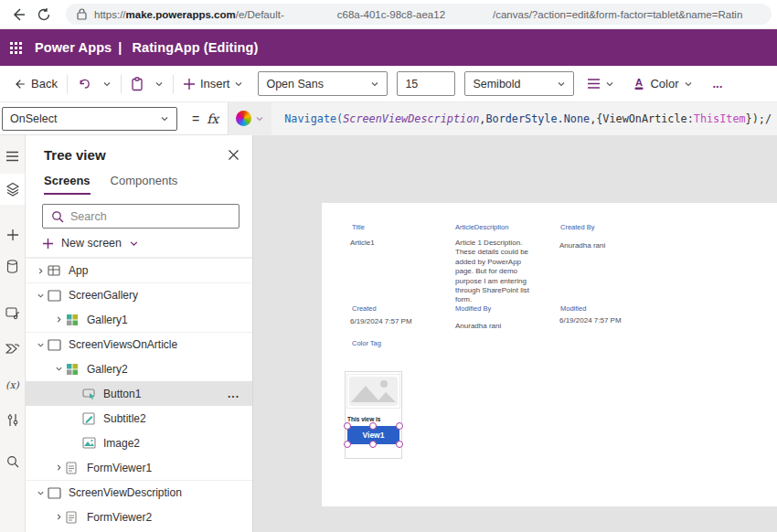  I want to click on toolbar: Back Insert Open Sans, so click(388, 84).